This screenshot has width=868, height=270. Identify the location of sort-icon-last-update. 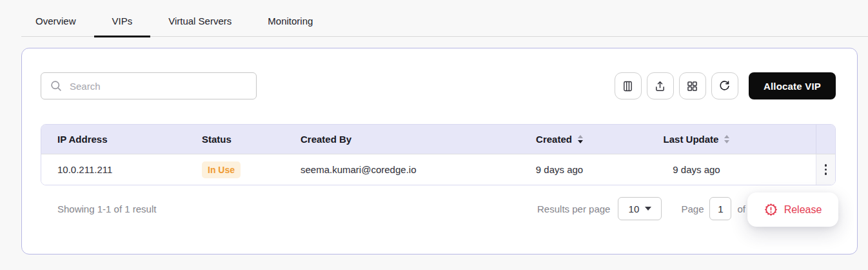
(727, 140).